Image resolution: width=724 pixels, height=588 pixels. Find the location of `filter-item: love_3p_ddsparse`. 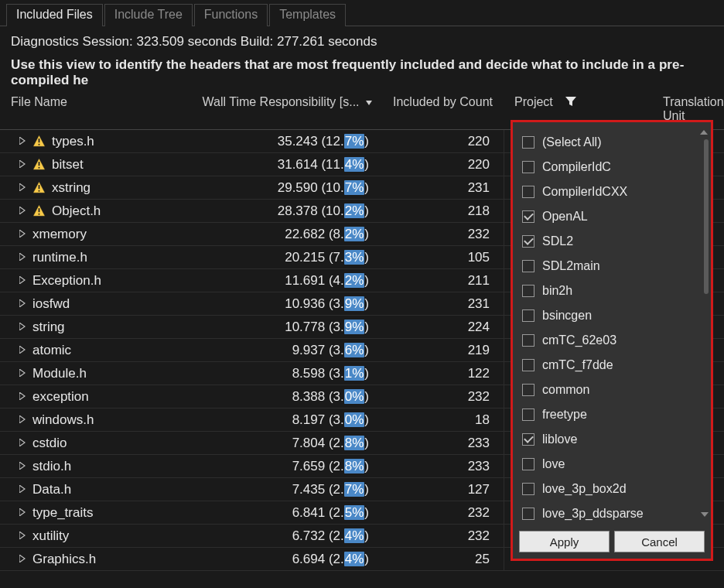

filter-item: love_3p_ddsparse is located at coordinates (614, 513).